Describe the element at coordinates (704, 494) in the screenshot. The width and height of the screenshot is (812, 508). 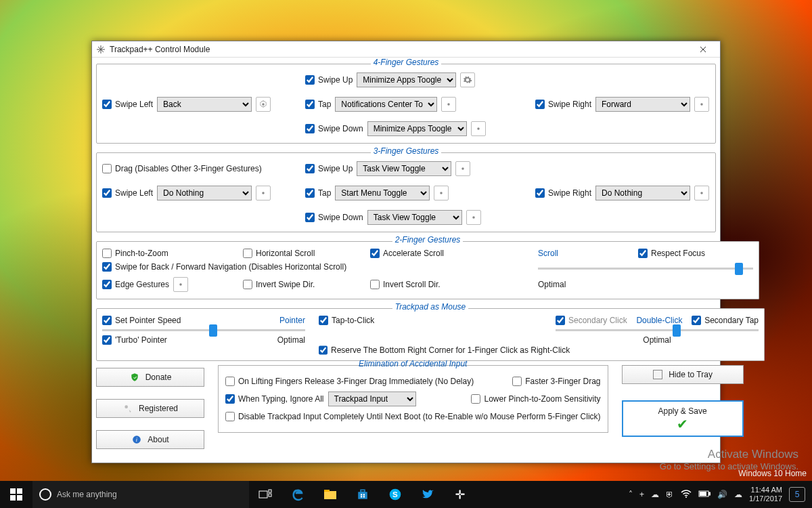
I see `tray-battery-icon` at that location.